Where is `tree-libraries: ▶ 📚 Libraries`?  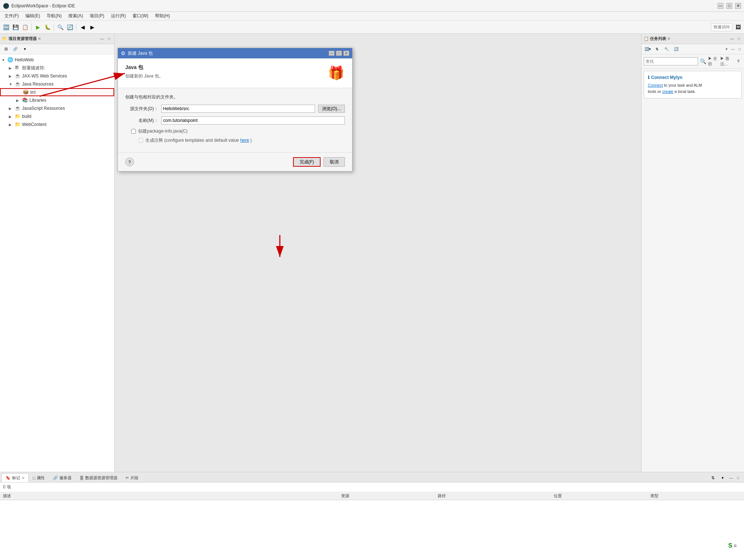 tree-libraries: ▶ 📚 Libraries is located at coordinates (57, 100).